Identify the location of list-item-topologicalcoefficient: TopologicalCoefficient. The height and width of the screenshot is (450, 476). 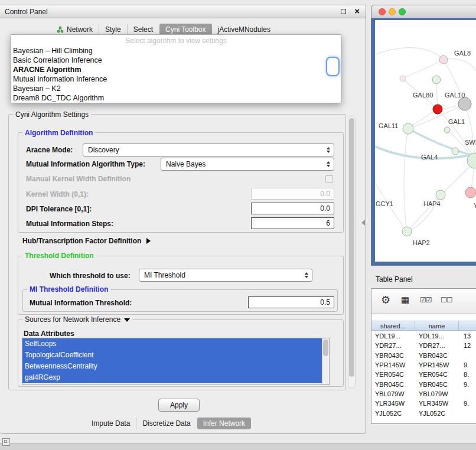
(172, 356).